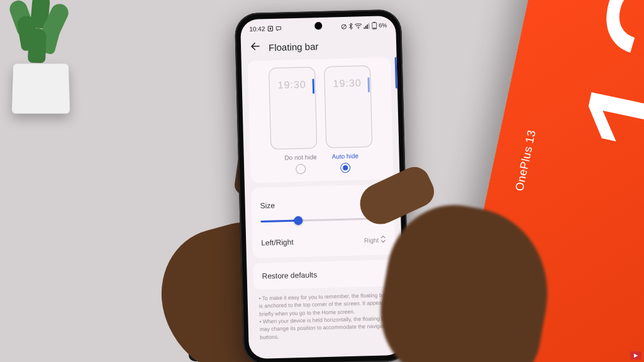 The image size is (644, 362). Describe the element at coordinates (606, 89) in the screenshot. I see `product-box-number: 13` at that location.